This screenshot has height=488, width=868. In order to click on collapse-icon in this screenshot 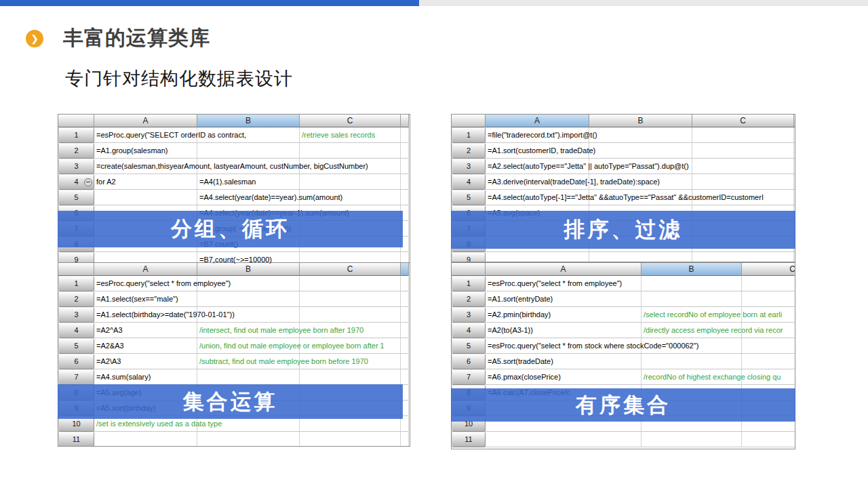, I will do `click(88, 182)`.